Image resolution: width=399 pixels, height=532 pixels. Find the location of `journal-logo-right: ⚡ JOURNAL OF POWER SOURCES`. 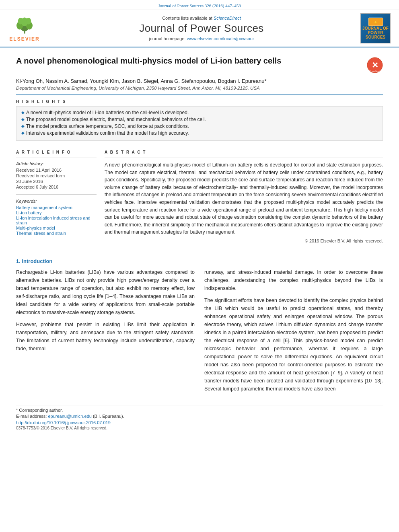

journal-logo-right: ⚡ JOURNAL OF POWER SOURCES is located at coordinates (376, 28).